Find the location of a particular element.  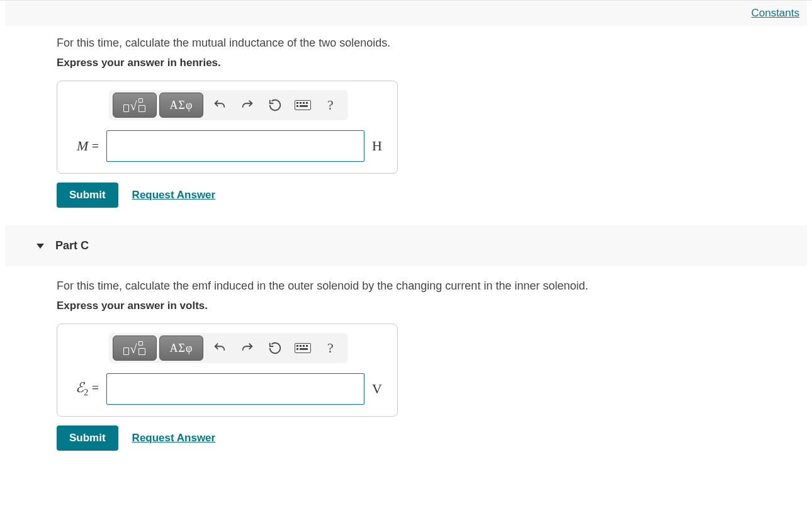

variable-label: ℰ2 = is located at coordinates (83, 389).